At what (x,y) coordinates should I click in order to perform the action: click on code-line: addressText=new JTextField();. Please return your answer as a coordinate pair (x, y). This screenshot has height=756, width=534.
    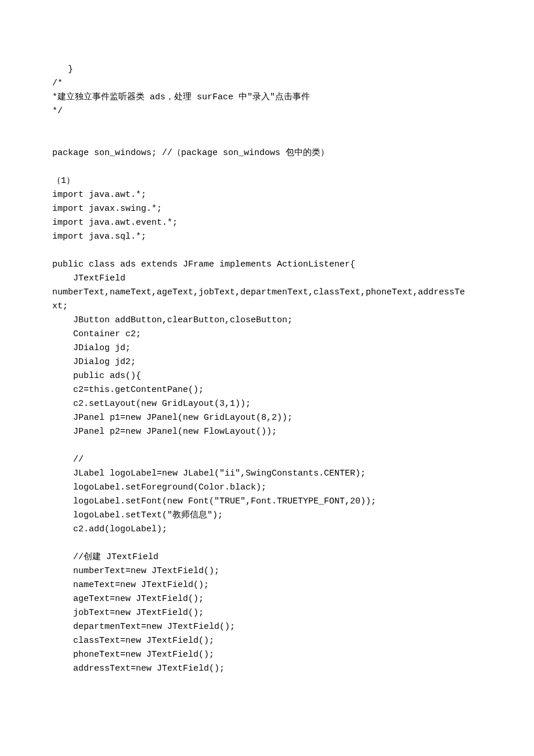
    Looking at the image, I should click on (267, 669).